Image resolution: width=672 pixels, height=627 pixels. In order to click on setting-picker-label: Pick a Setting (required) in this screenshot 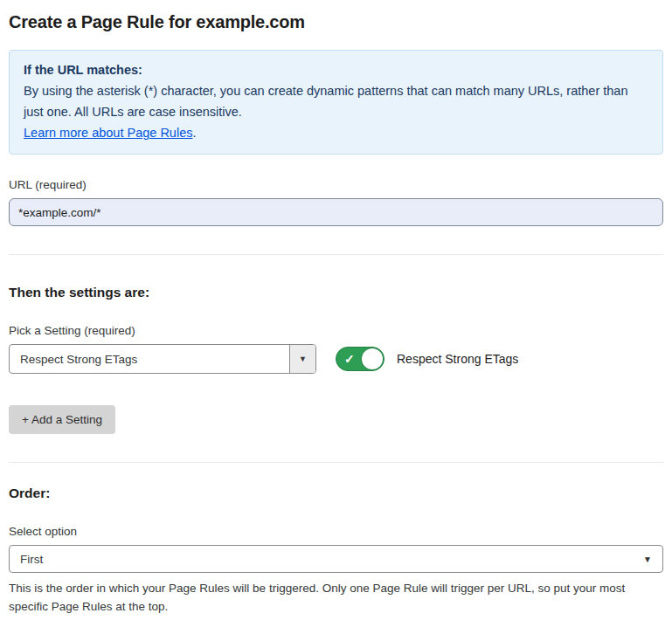, I will do `click(336, 330)`.